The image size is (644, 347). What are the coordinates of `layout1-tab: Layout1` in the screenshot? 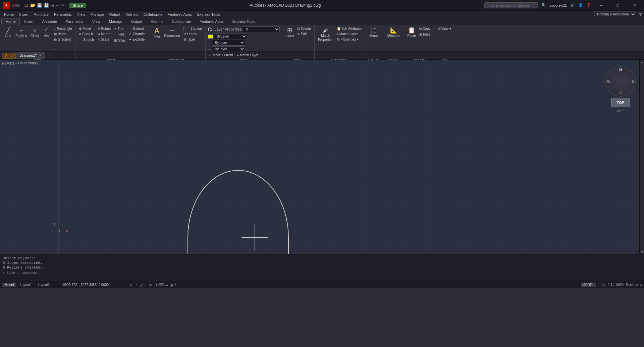 It's located at (26, 285).